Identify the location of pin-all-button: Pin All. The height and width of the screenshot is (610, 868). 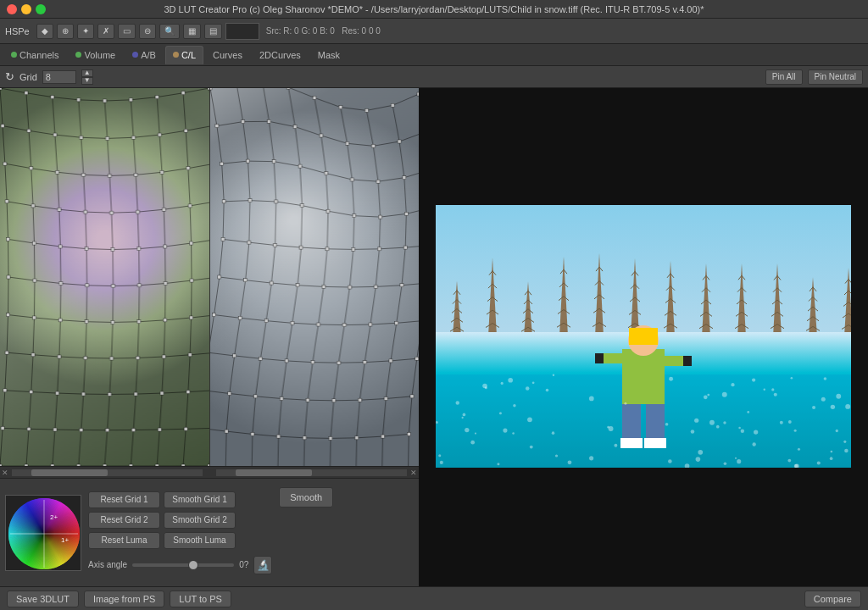
(784, 77).